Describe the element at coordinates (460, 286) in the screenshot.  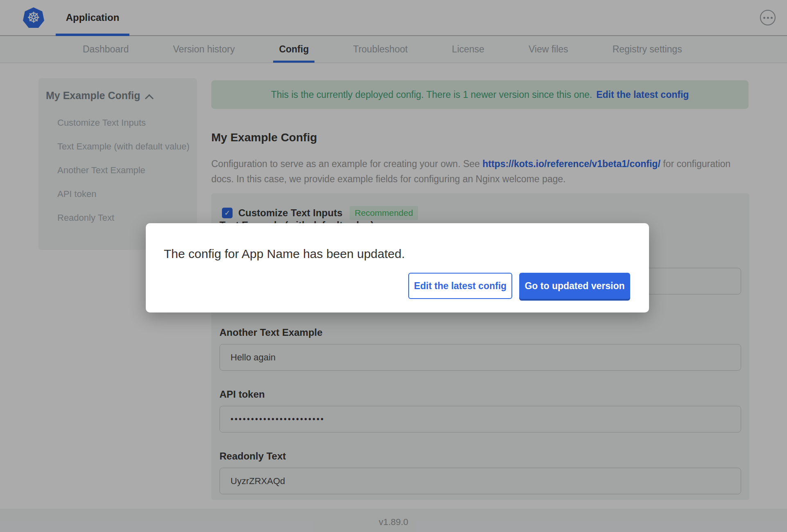
I see `edit-latest-config-button: Edit the latest config` at that location.